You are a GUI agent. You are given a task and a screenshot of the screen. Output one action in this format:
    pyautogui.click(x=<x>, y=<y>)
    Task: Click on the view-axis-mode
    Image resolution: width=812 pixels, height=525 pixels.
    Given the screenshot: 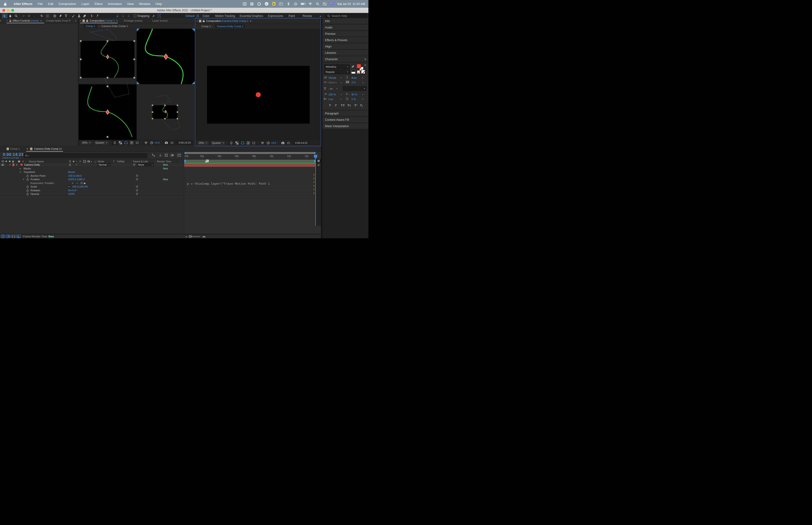 What is the action you would take?
    pyautogui.click(x=128, y=16)
    